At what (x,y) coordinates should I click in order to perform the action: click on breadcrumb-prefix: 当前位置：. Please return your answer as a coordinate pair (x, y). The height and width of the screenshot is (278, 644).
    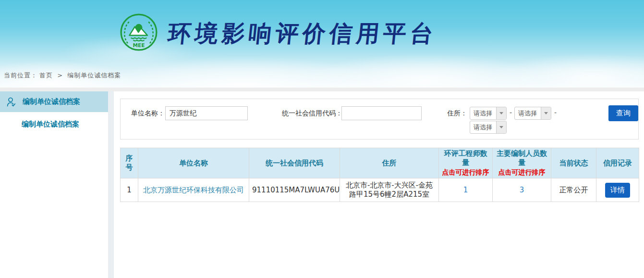
    Looking at the image, I should click on (21, 75).